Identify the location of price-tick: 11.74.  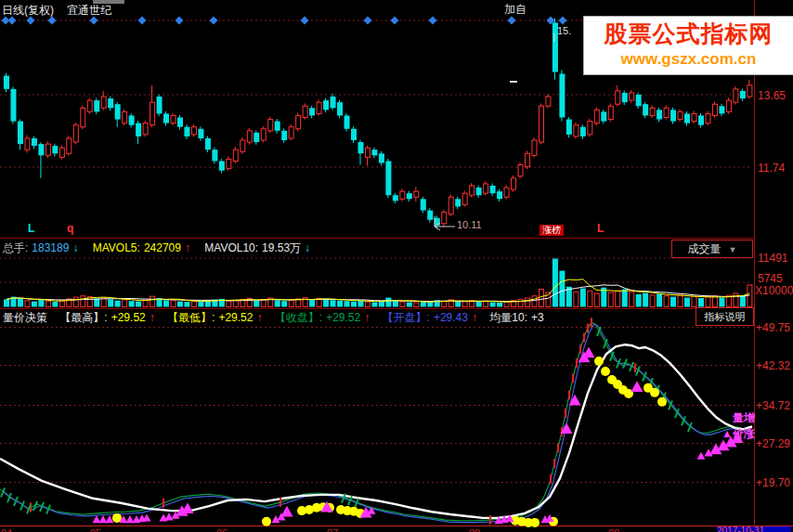
(771, 168).